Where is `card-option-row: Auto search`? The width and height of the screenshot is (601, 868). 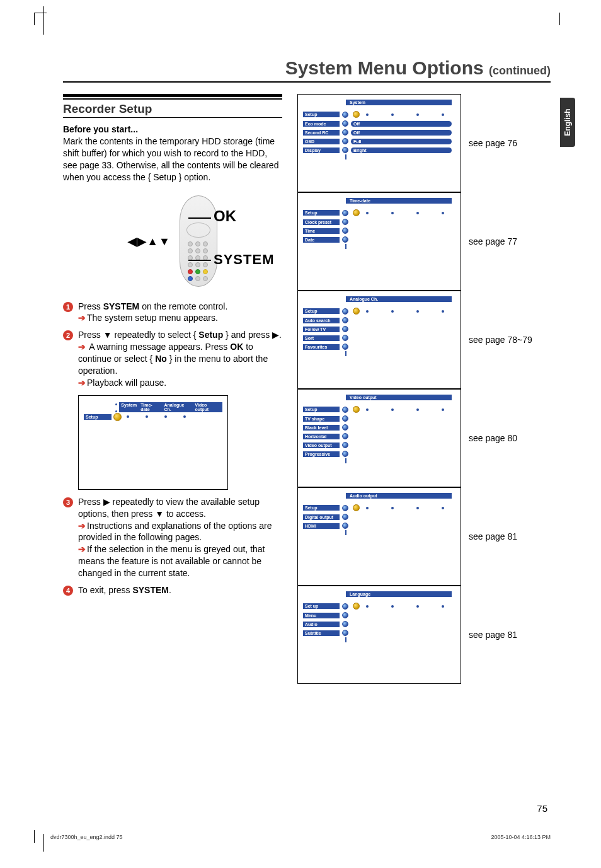
card-option-row: Auto search is located at coordinates (379, 320).